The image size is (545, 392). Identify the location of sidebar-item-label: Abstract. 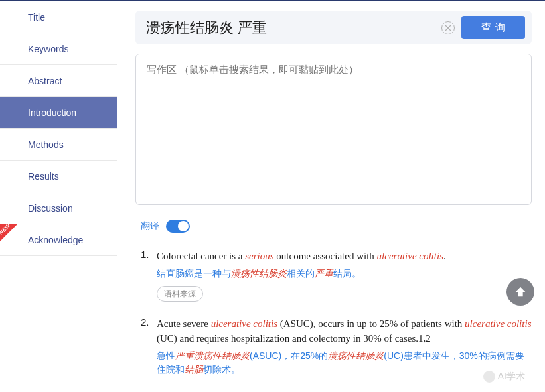
(45, 81).